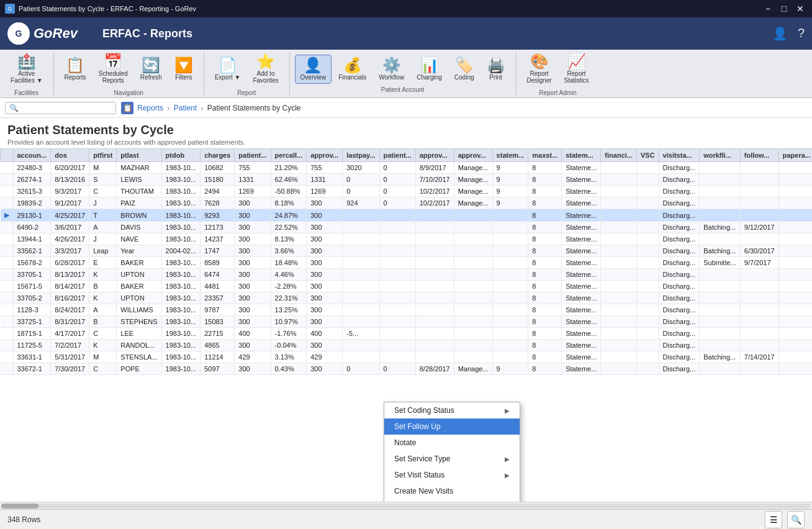  What do you see at coordinates (510, 369) in the screenshot?
I see `table-cell: 9` at bounding box center [510, 369].